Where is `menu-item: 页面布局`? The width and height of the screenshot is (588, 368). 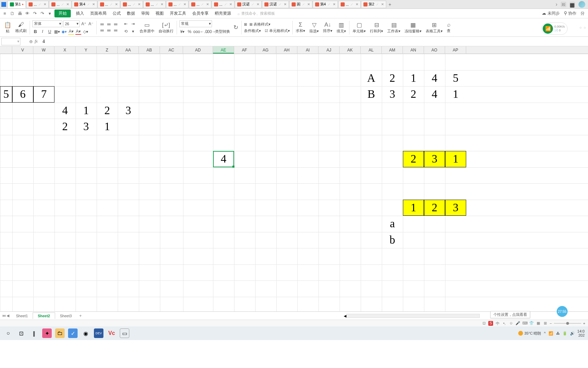
menu-item: 页面布局 is located at coordinates (98, 14).